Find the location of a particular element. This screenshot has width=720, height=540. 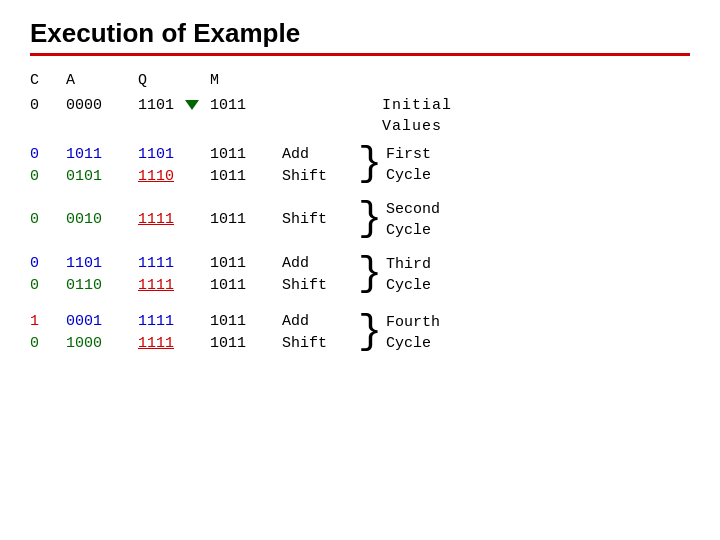

first-add-q: 1101 is located at coordinates (174, 154).